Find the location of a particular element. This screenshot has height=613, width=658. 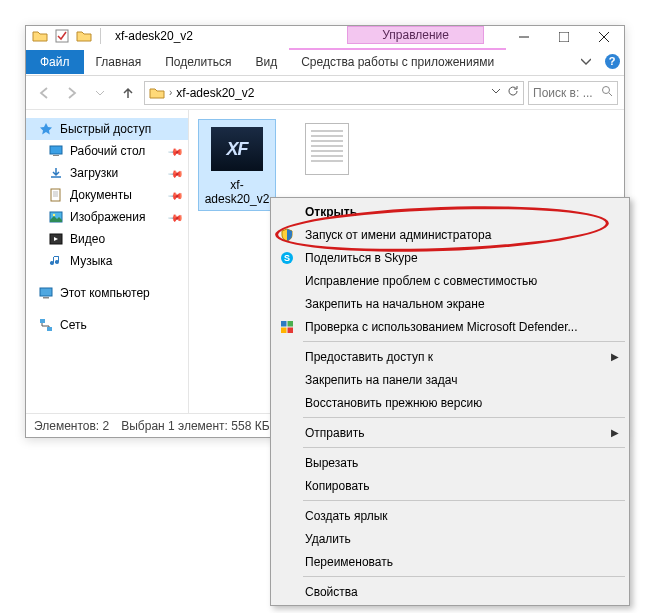

downloads-icon is located at coordinates (56, 173).